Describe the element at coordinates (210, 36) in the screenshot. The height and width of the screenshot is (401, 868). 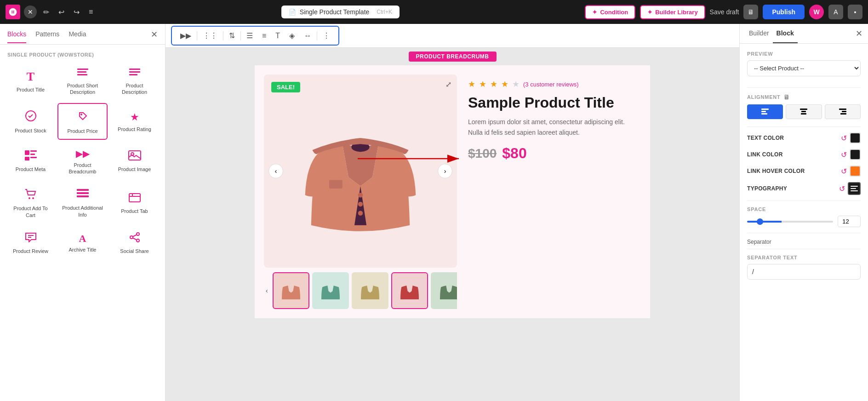
I see `drag-handle-icon: ⋮⋮` at that location.